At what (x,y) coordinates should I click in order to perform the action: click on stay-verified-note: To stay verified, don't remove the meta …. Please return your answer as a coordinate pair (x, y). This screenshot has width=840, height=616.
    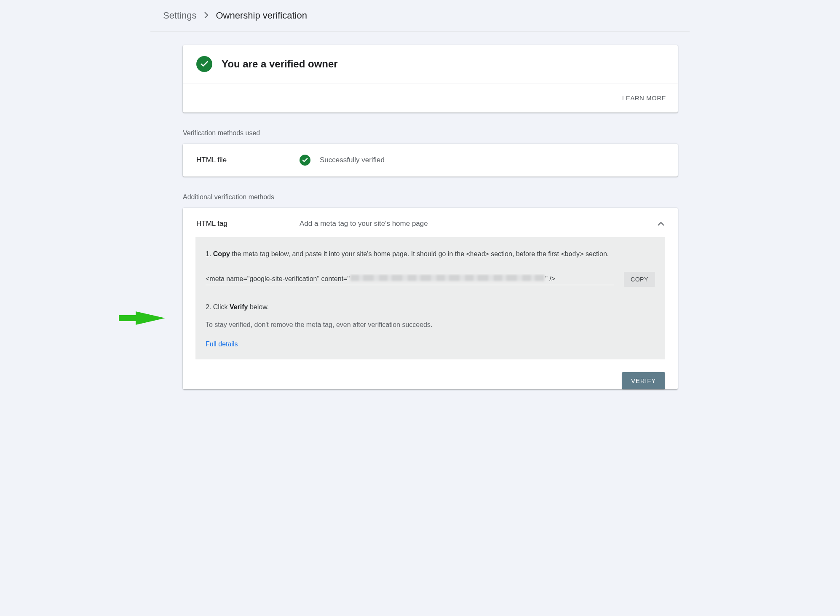
    Looking at the image, I should click on (431, 325).